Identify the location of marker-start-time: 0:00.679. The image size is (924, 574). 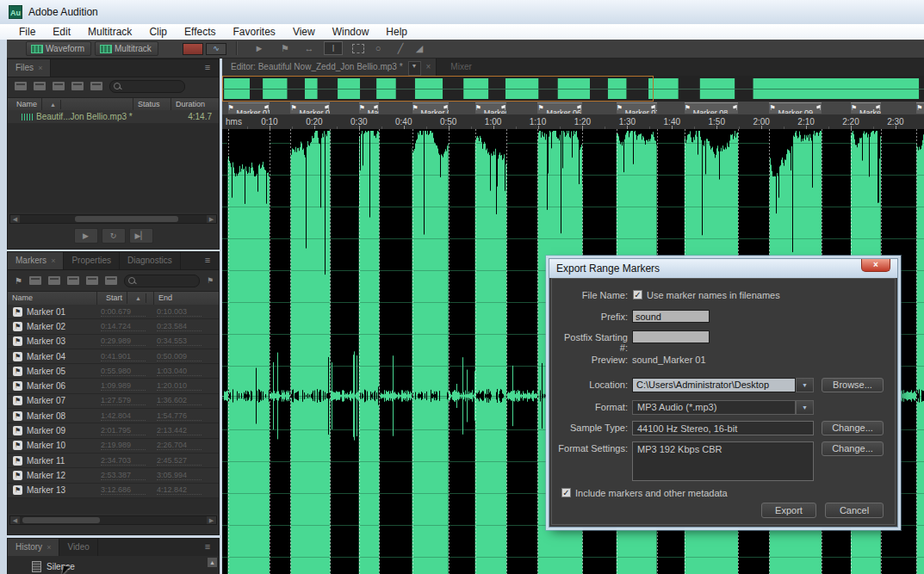
(123, 312).